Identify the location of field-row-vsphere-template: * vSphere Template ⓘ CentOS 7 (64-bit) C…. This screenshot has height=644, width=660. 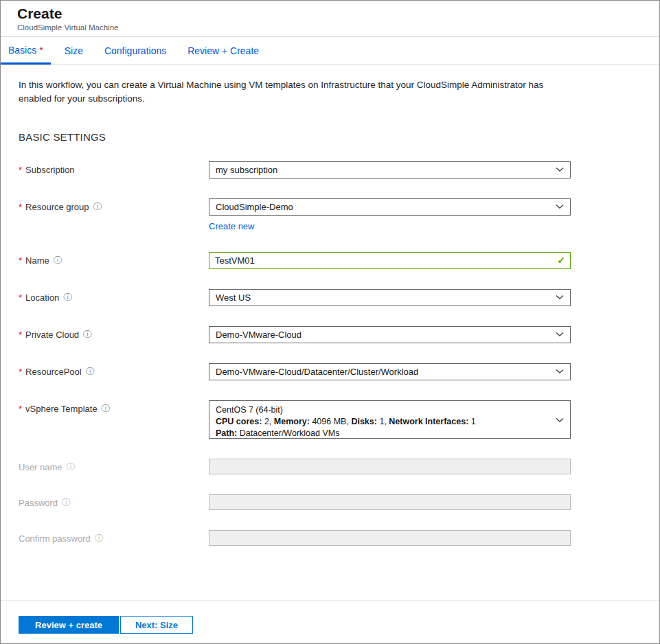
(330, 419).